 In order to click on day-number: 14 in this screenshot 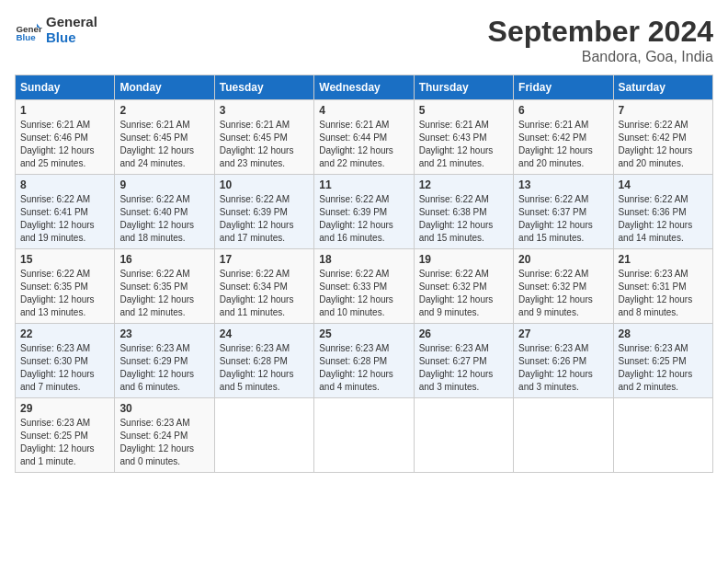, I will do `click(664, 185)`.